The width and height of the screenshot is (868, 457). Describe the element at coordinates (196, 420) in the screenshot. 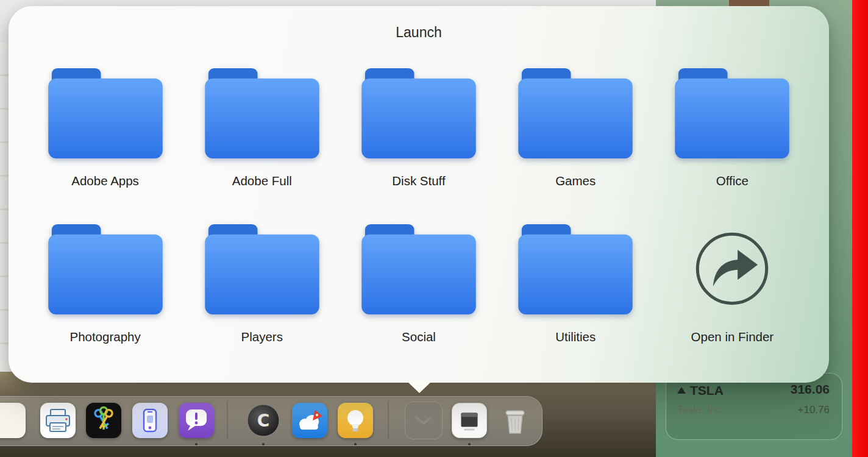

I see `alert-bubble-glyph` at that location.